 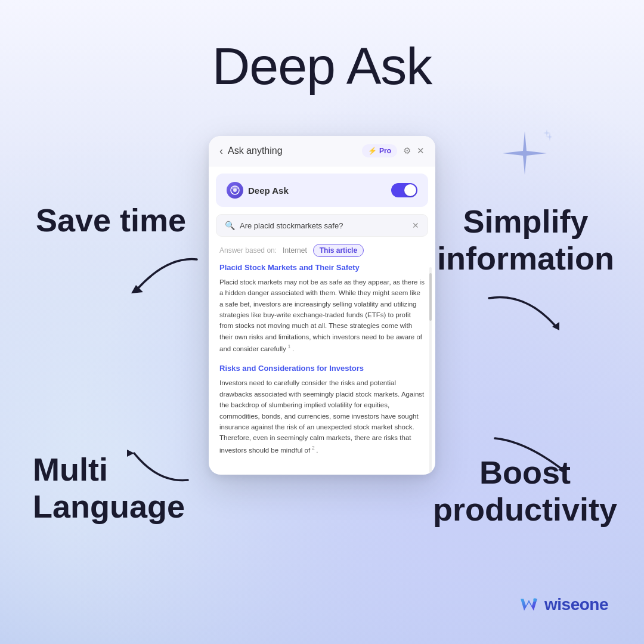 I want to click on search-icon: 🔍, so click(x=230, y=225).